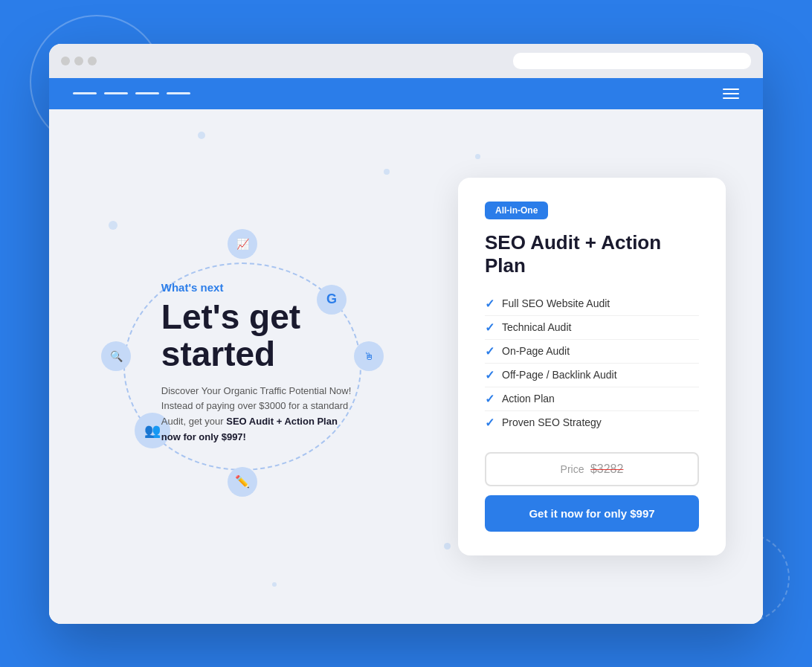 Image resolution: width=812 pixels, height=667 pixels. I want to click on price-box: Price $3282, so click(592, 469).